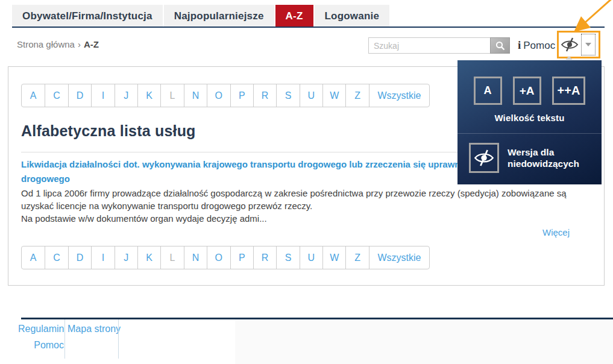  What do you see at coordinates (570, 45) in the screenshot?
I see `accessibility-eye-button` at bounding box center [570, 45].